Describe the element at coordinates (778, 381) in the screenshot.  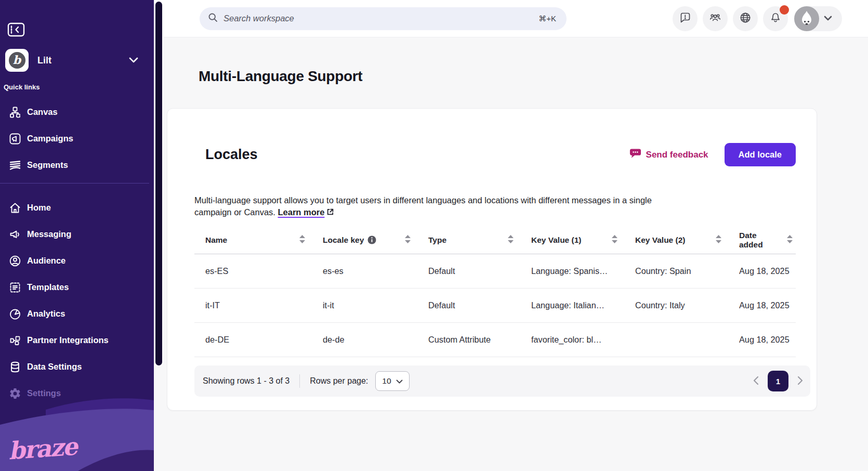
I see `pagination: 1` at that location.